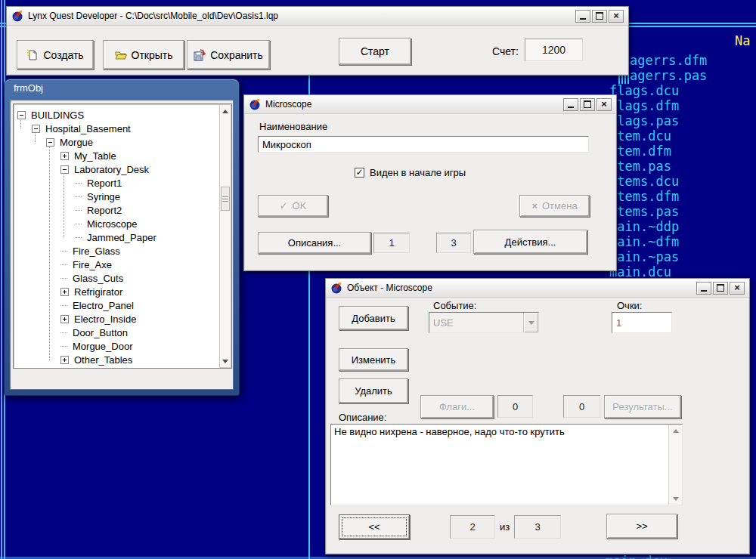  I want to click on checkbox-check-icon: ✓, so click(360, 172).